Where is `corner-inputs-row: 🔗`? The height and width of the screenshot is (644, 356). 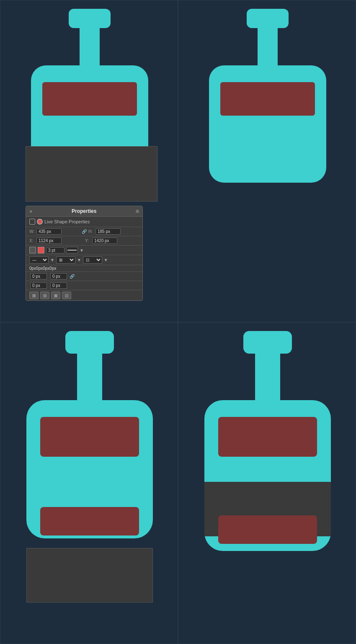 corner-inputs-row: 🔗 is located at coordinates (84, 277).